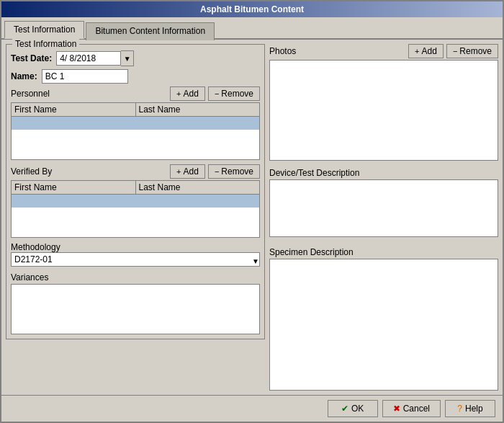 This screenshot has width=504, height=423. I want to click on personnel-header: Personnel + Add − Remove, so click(135, 94).